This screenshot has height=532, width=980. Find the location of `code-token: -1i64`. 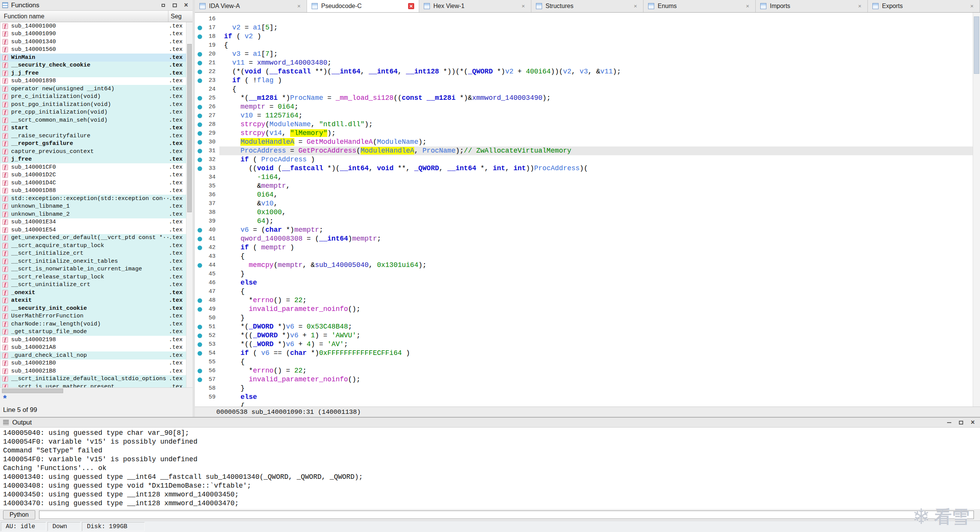

code-token: -1i64 is located at coordinates (267, 177).